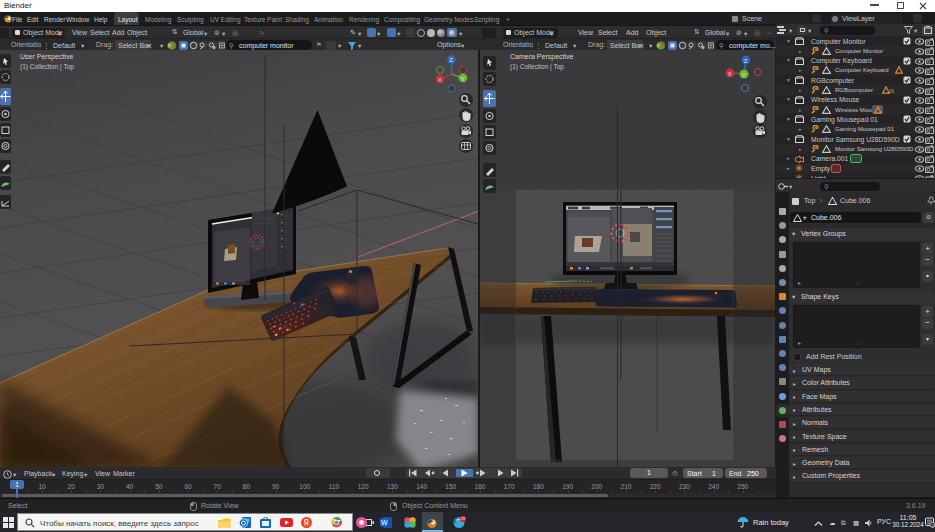 The width and height of the screenshot is (935, 532). I want to click on svg-text: W, so click(384, 522).